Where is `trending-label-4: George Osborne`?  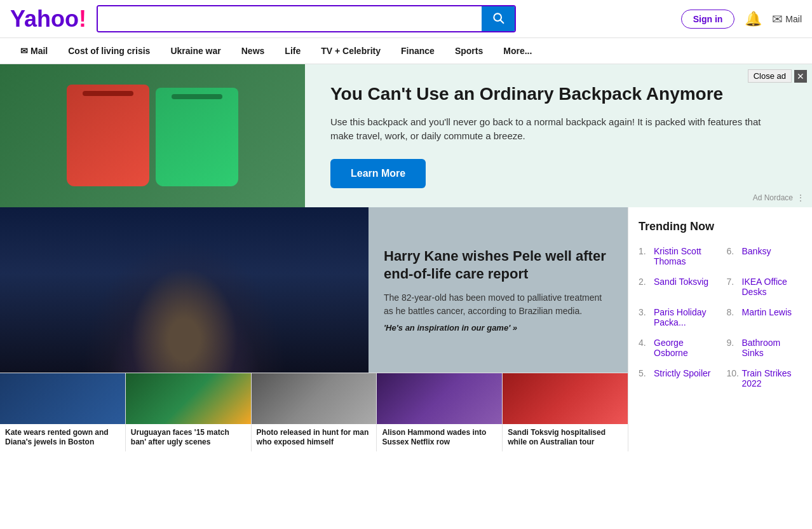 trending-label-4: George Osborne is located at coordinates (684, 348).